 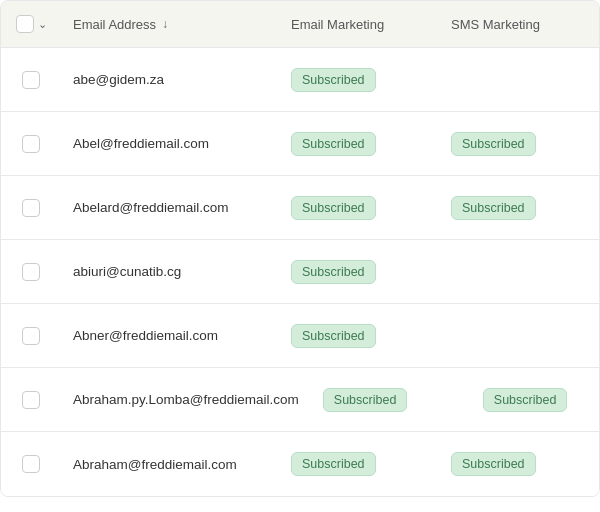 What do you see at coordinates (338, 24) in the screenshot?
I see `email-marketing-label: Email Marketing` at bounding box center [338, 24].